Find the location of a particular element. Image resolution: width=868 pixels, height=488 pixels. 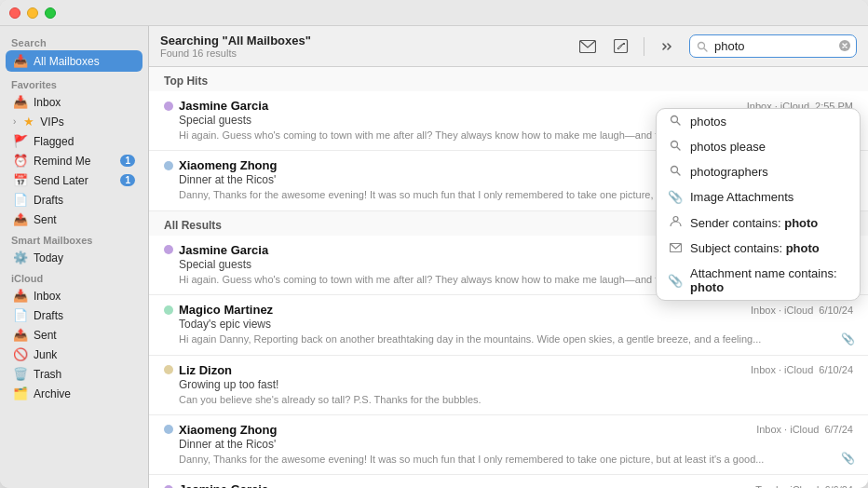

email-item: Liz Dizon Inbox · iCloud 6/10/24 Growing… is located at coordinates (509, 386).